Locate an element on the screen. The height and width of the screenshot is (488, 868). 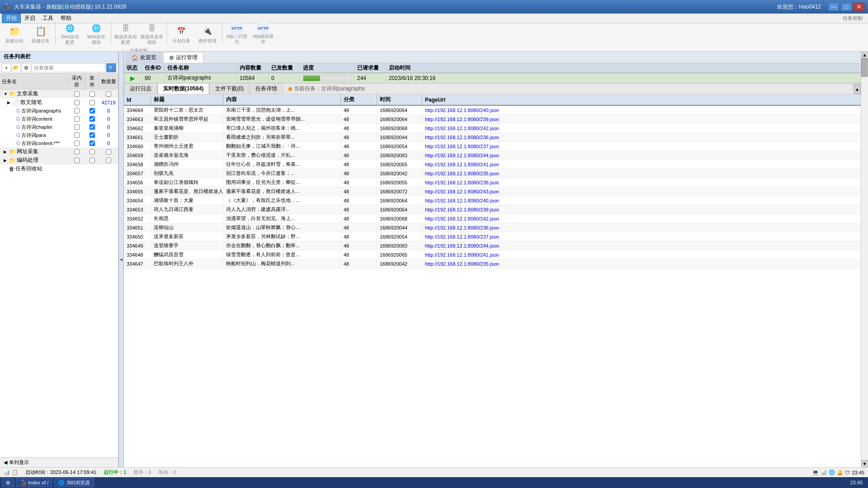
t1-check1 is located at coordinates (77, 103).